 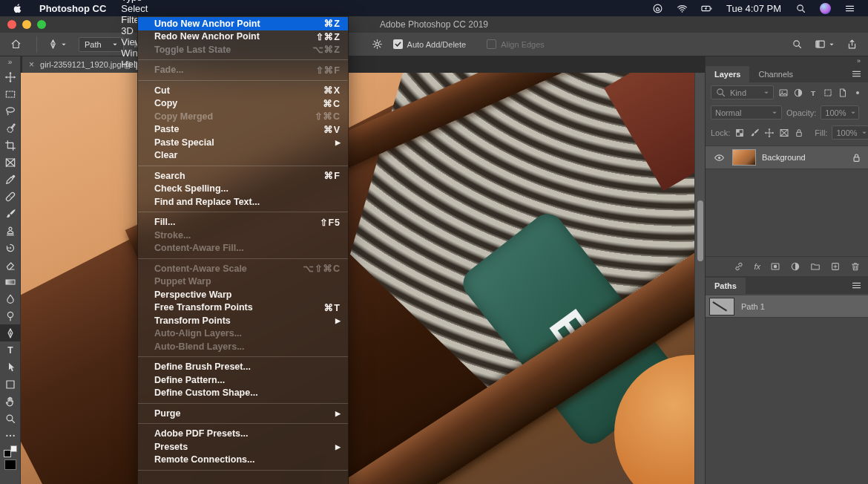 What do you see at coordinates (10, 419) in the screenshot?
I see `zoom-tool` at bounding box center [10, 419].